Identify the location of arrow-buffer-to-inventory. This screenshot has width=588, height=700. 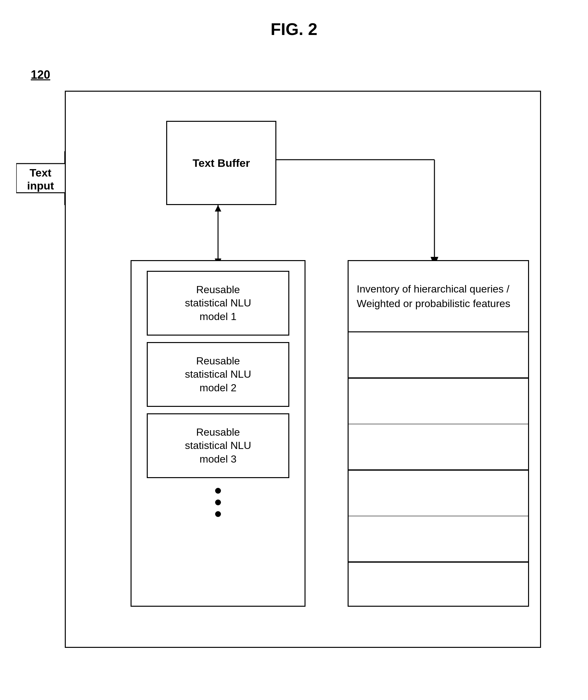
(363, 197).